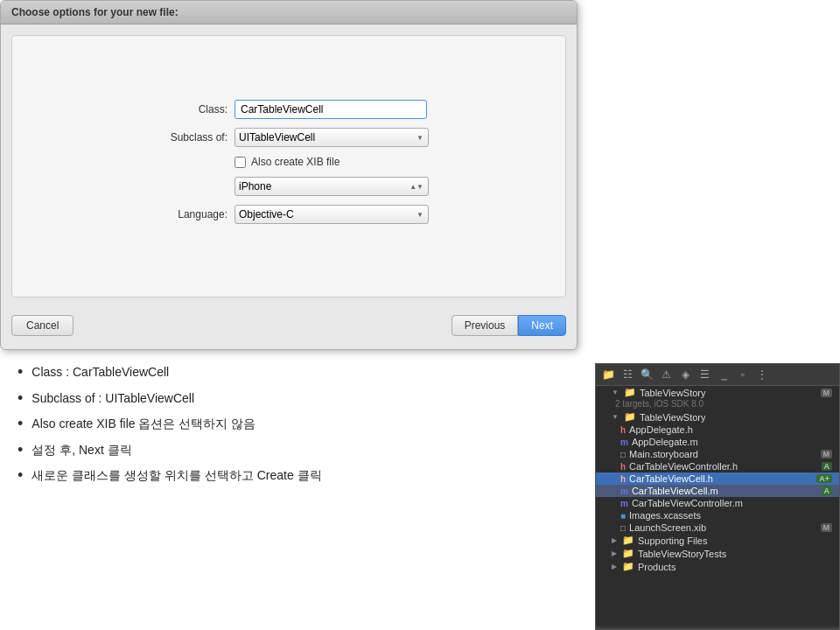 The width and height of the screenshot is (840, 630). Describe the element at coordinates (289, 12) in the screenshot. I see `dialog-title: Choose options for your new file:` at that location.